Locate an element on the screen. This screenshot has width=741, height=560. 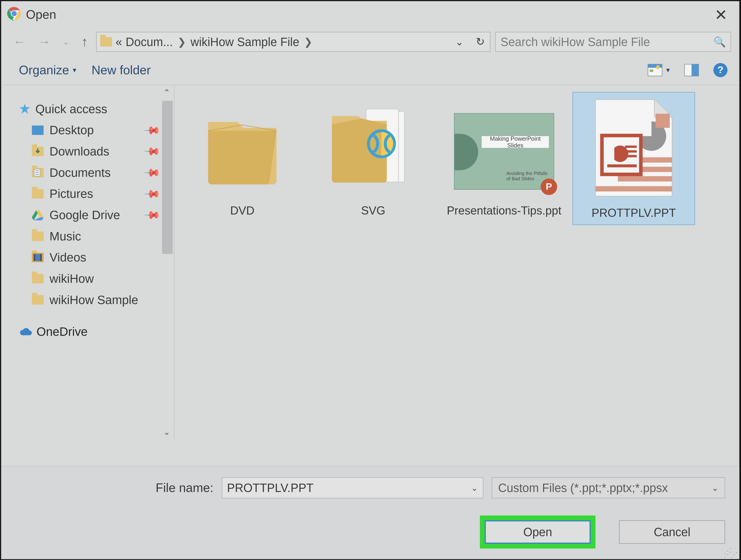
refresh-button: ↻ is located at coordinates (481, 42).